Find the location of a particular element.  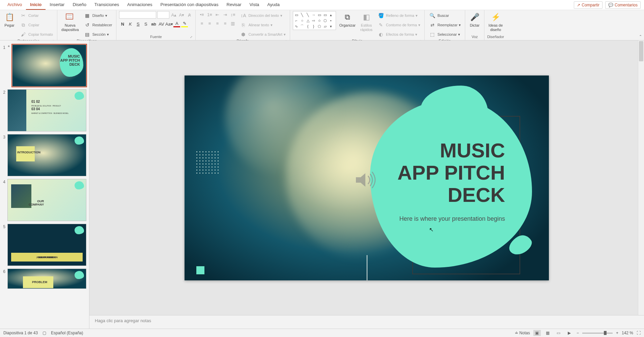

menu-archivo: Archivo is located at coordinates (15, 5).